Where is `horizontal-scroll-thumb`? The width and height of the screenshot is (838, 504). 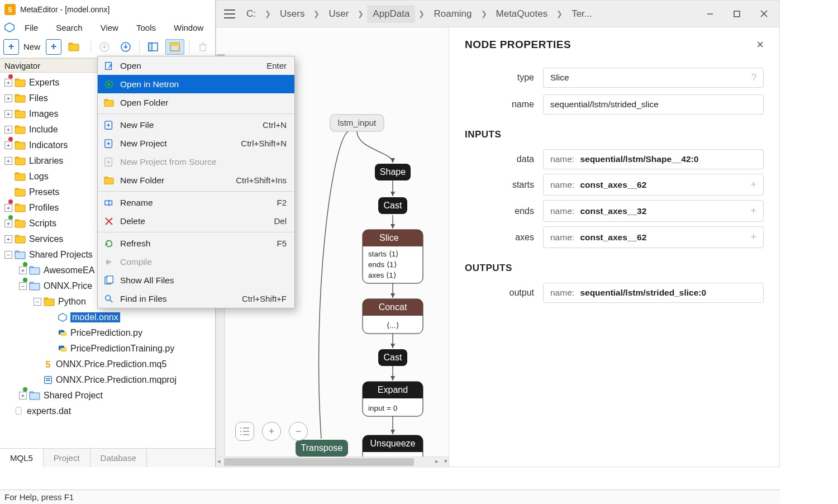 horizontal-scroll-thumb is located at coordinates (319, 462).